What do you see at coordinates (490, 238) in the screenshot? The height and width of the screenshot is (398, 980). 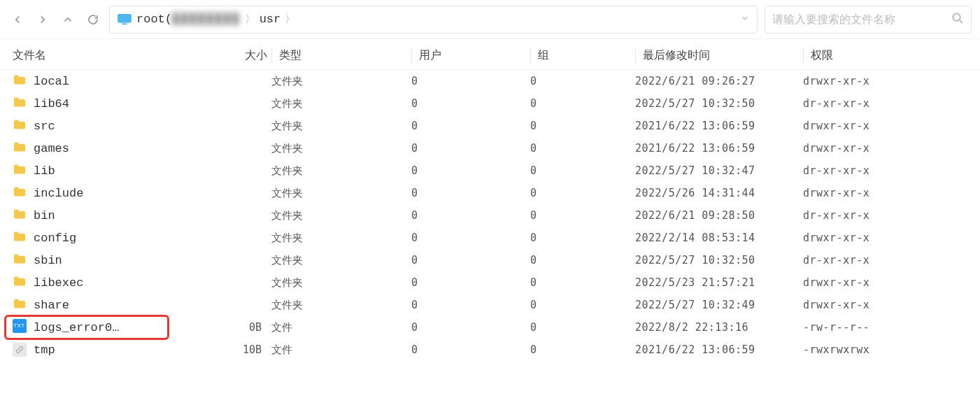 I see `file-row: config文件夹002022/2/14 08:53:14drwxr-xr-x` at bounding box center [490, 238].